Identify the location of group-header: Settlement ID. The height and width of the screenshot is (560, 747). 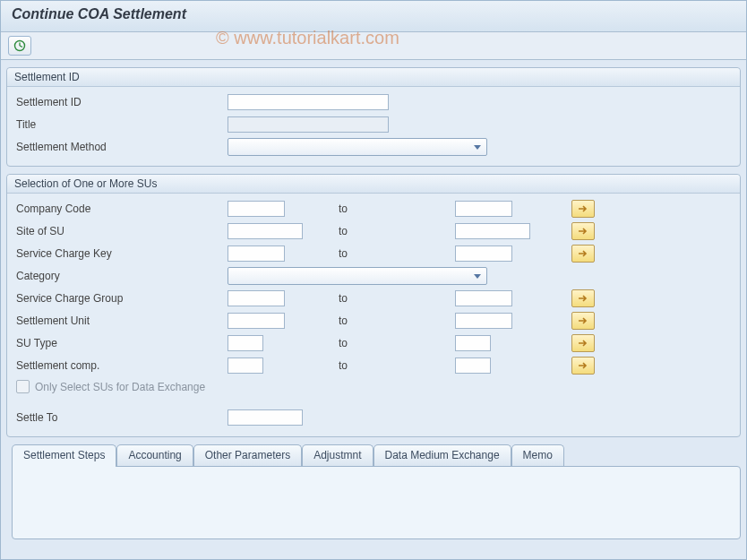
(374, 77).